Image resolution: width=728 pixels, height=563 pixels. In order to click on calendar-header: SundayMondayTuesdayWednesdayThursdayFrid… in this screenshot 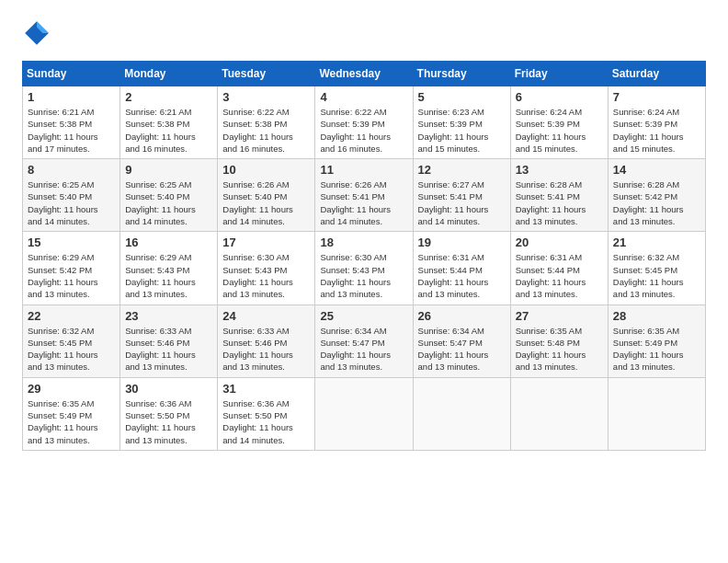, I will do `click(364, 74)`.